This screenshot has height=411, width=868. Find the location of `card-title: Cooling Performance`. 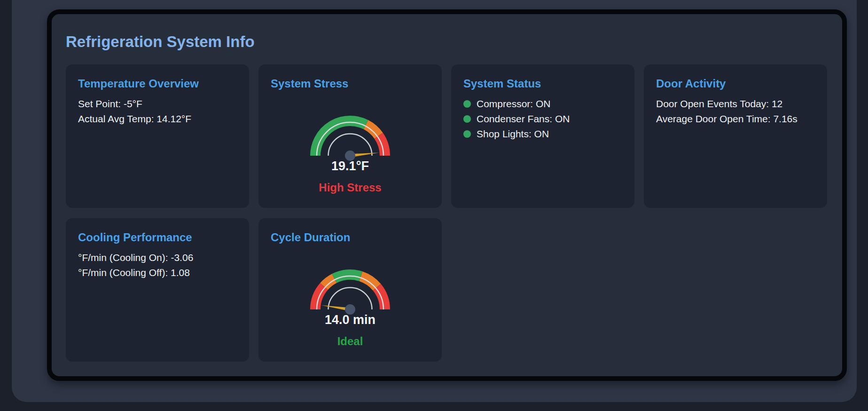

card-title: Cooling Performance is located at coordinates (157, 237).